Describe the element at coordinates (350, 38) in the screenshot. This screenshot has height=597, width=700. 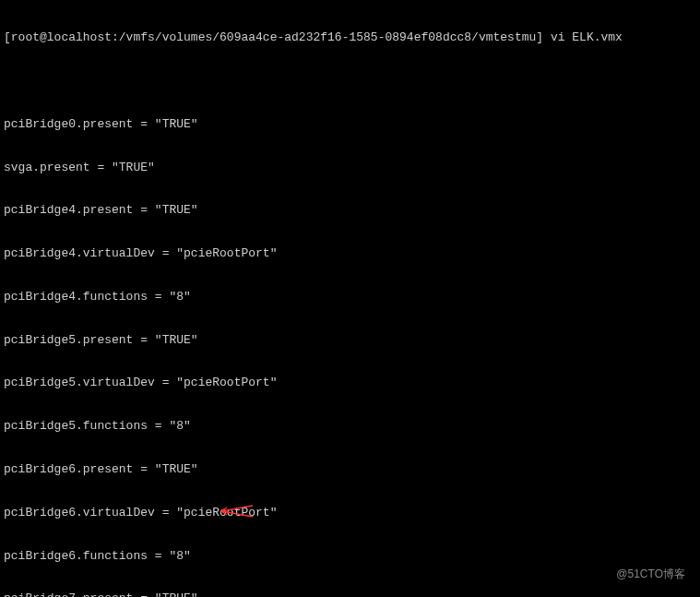
I see `command-prompt: [root@localhost:/vmfs/volumes/609aa4ce-a…` at that location.